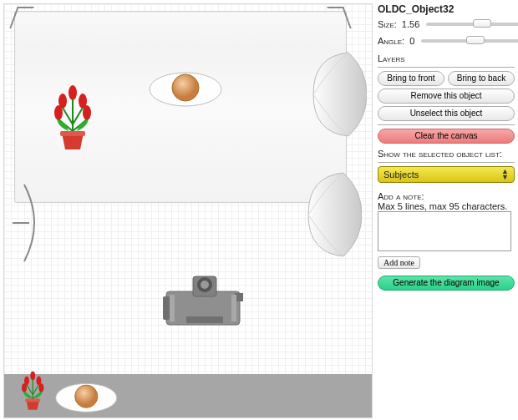  I want to click on note-heading: Add a note:, so click(446, 196).